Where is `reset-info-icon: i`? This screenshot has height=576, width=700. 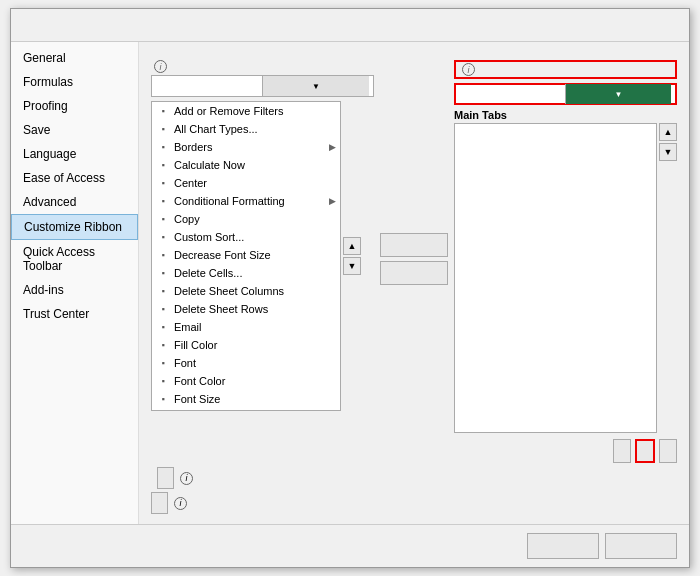 reset-info-icon: i is located at coordinates (186, 478).